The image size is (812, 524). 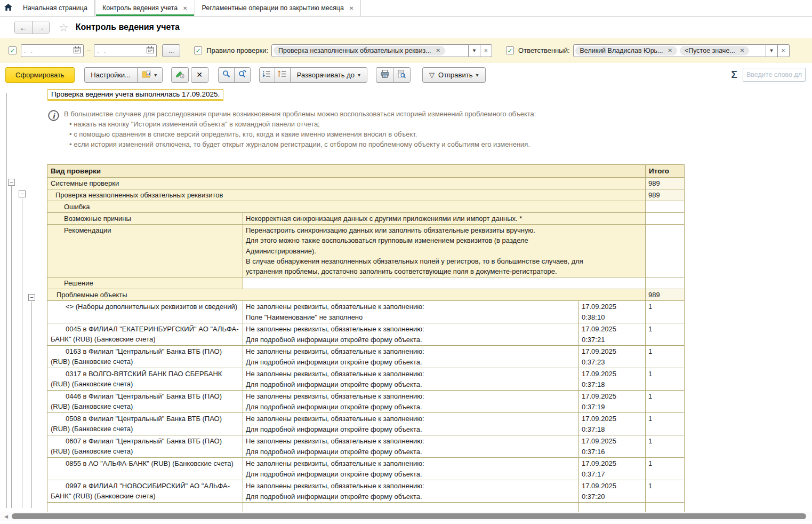 What do you see at coordinates (145, 335) in the screenshot?
I see `problem-object-name: 0045 в ФИЛИАЛ "ЕКАТЕРИНБУРГСКИЙ" АО "АЛЬ…` at bounding box center [145, 335].